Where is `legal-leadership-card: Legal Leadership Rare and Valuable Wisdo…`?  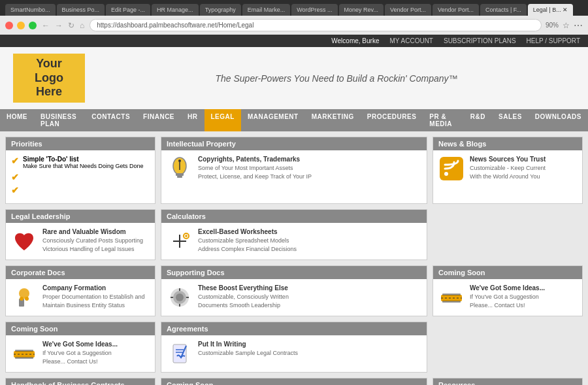
legal-leadership-card: Legal Leadership Rare and Valuable Wisdo… is located at coordinates (80, 235).